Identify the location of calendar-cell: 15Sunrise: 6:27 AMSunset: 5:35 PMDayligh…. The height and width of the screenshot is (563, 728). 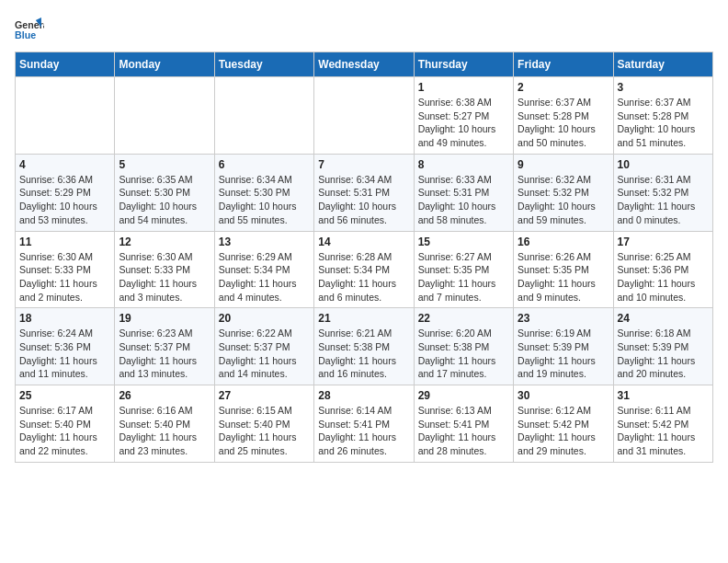
(463, 270).